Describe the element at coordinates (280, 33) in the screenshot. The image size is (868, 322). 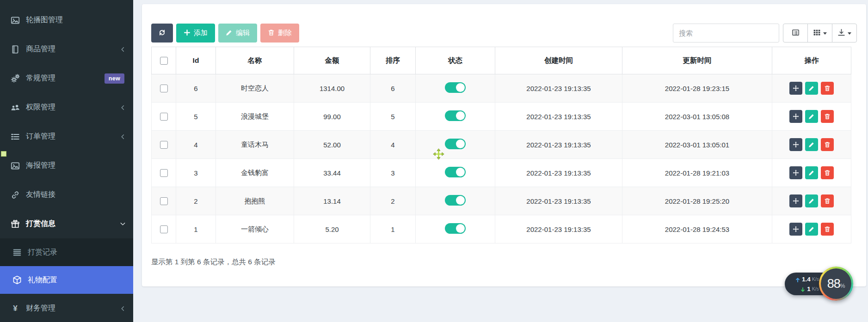
I see `delete-button: 删除` at that location.